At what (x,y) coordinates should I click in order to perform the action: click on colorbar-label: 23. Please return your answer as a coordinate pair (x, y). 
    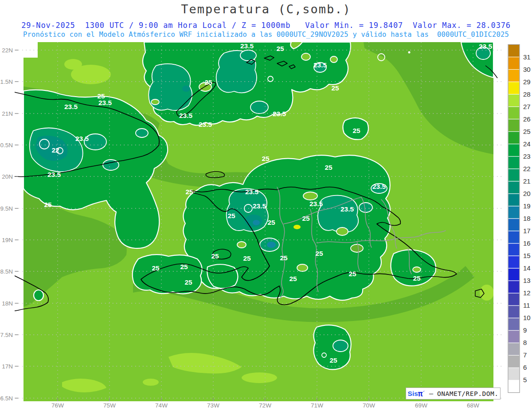
    Looking at the image, I should click on (527, 156).